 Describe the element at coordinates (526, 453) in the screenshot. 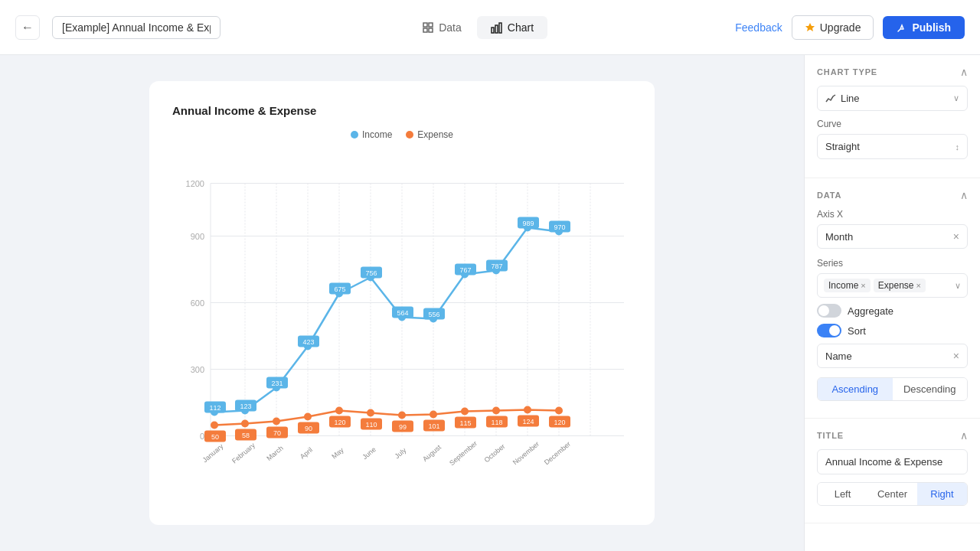

I see `svg-text: November` at that location.